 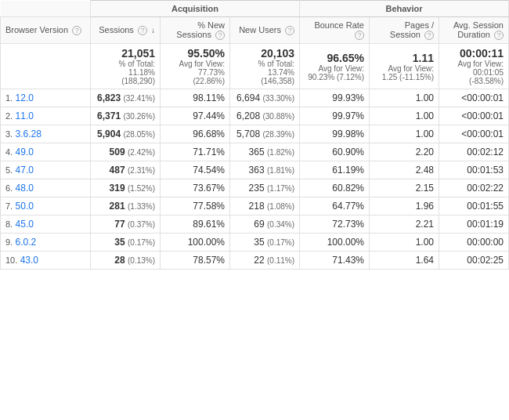 I want to click on sessions-pct: (1.33%), so click(x=141, y=207).